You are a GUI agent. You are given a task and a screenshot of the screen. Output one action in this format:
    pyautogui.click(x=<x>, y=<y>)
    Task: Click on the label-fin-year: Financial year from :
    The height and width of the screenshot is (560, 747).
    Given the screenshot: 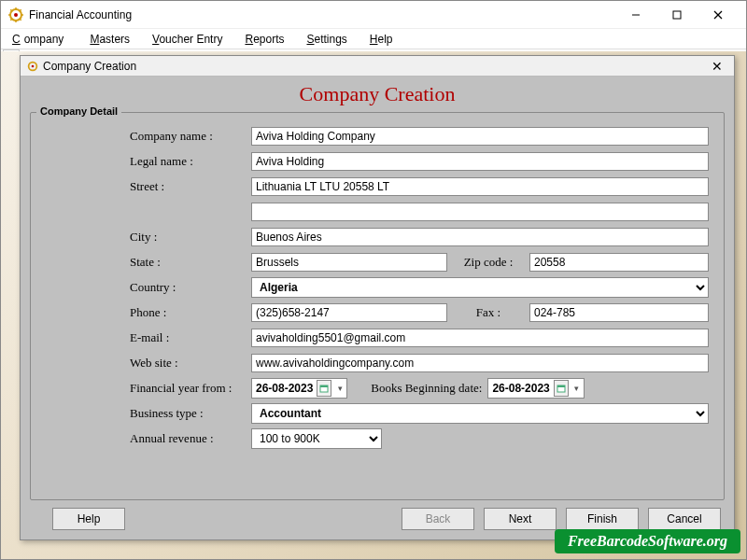 What is the action you would take?
    pyautogui.click(x=190, y=388)
    